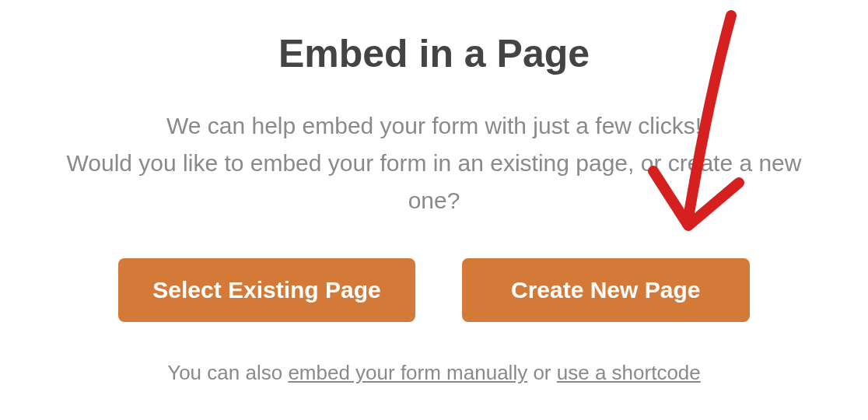 Image resolution: width=868 pixels, height=420 pixels. What do you see at coordinates (434, 182) in the screenshot?
I see `description-line-2: Would you like to embed your form in an …` at bounding box center [434, 182].